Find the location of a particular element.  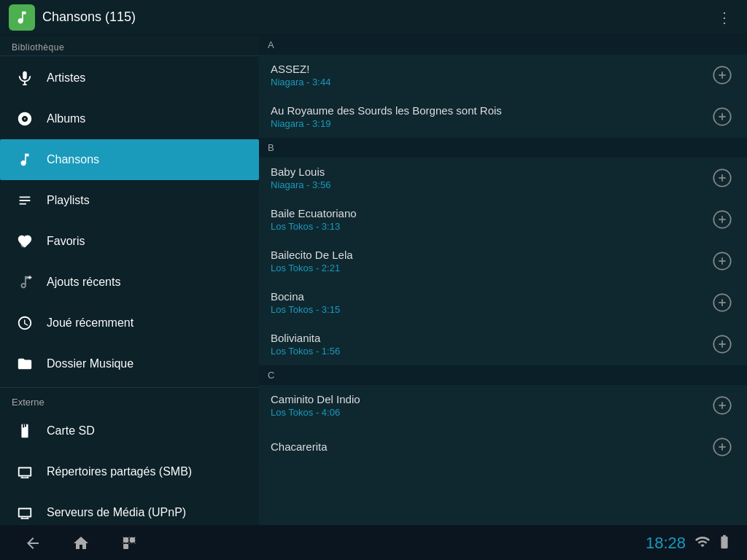

song-subtitle: Los Tokos - 3:15 is located at coordinates (490, 309).